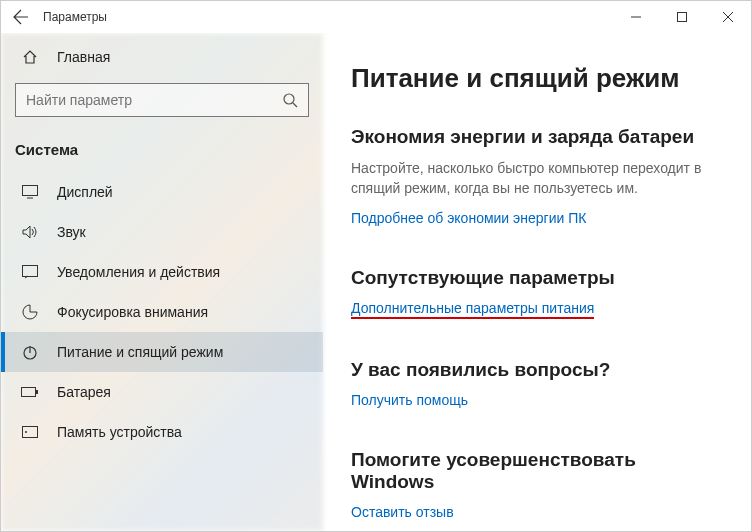 The image size is (752, 532). I want to click on window-title: Параметры, so click(75, 17).